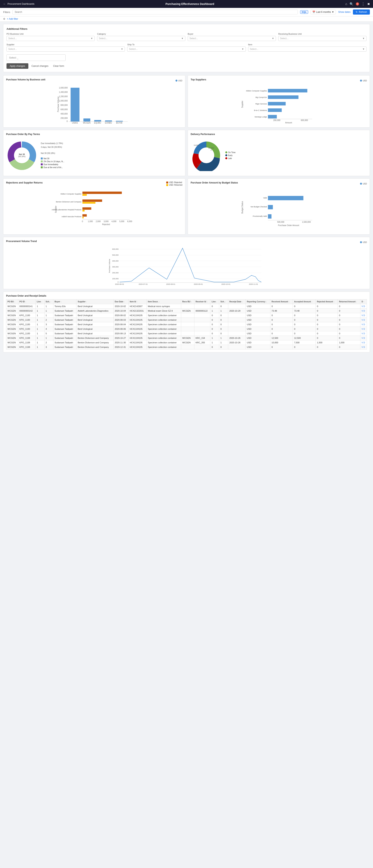 Image resolution: width=373 pixels, height=868 pixels. What do you see at coordinates (202, 302) in the screenshot?
I see `col-receiver-id: Receiver Id ↕` at bounding box center [202, 302].